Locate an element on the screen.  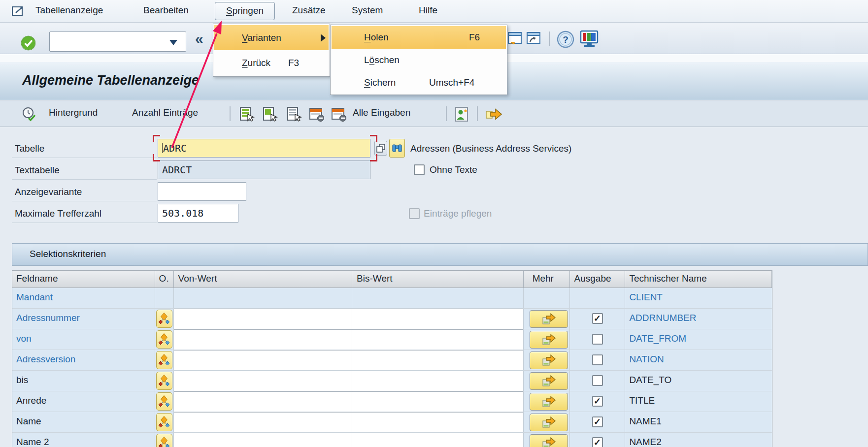
menu-item-varianten: Varianten is located at coordinates (271, 37).